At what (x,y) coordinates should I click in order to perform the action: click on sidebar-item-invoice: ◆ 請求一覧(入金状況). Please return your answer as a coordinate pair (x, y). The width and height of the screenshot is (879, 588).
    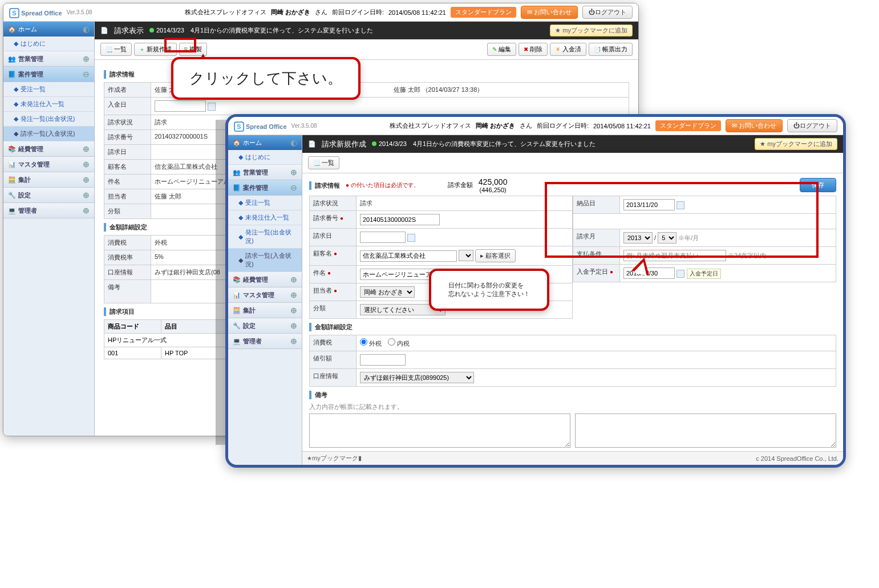
    Looking at the image, I should click on (49, 134).